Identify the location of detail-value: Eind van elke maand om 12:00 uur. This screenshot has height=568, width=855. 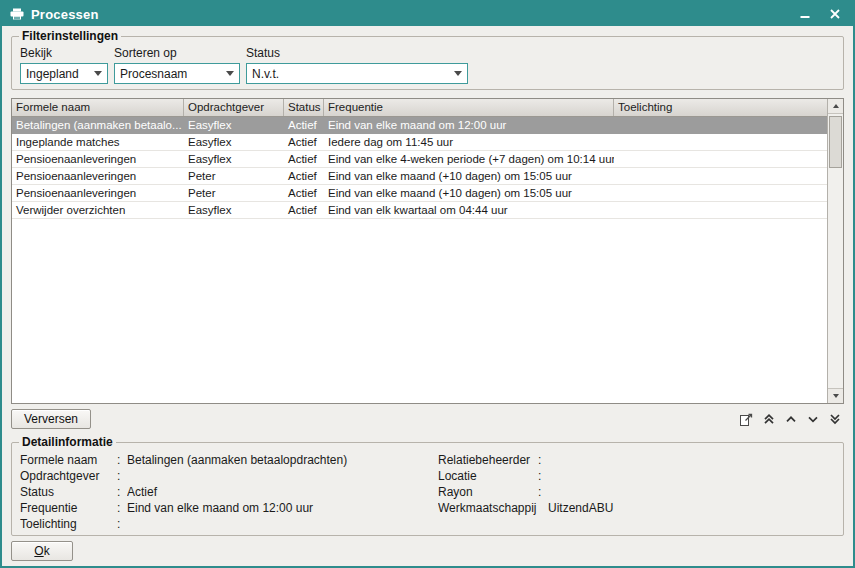
(282, 509).